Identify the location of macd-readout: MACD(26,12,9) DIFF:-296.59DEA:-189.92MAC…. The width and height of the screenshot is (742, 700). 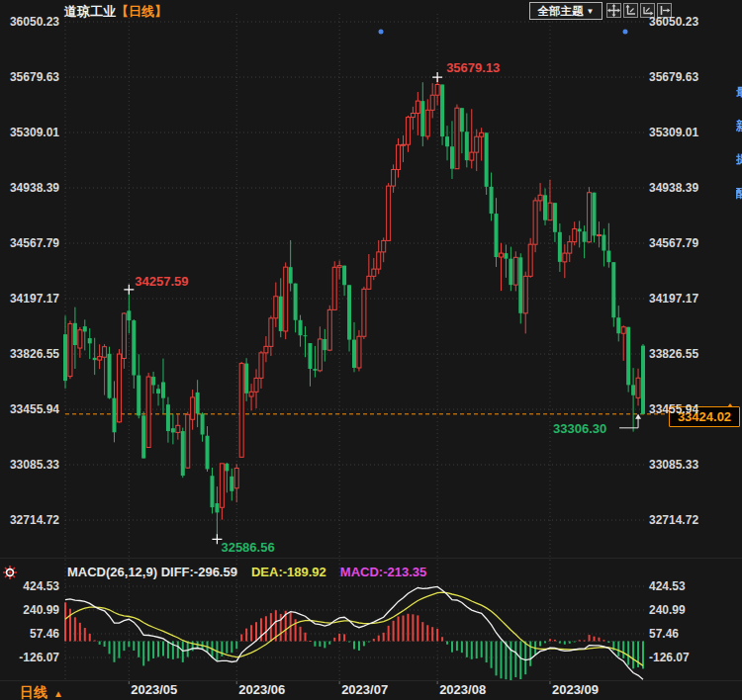
(247, 571).